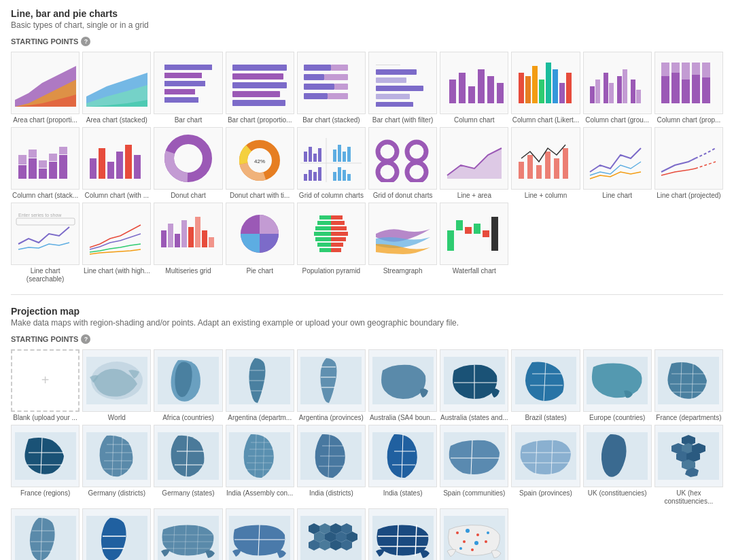  I want to click on map-item-uk-regions: UK (regions), so click(117, 534).